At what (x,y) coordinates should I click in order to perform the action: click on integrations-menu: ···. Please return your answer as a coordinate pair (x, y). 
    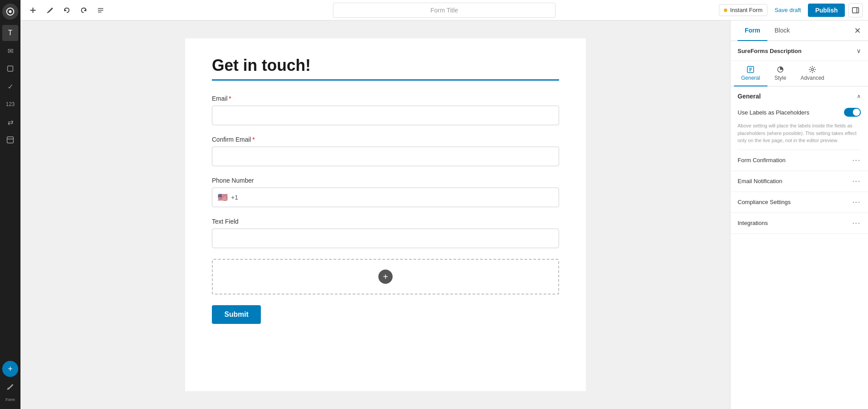
    Looking at the image, I should click on (856, 223).